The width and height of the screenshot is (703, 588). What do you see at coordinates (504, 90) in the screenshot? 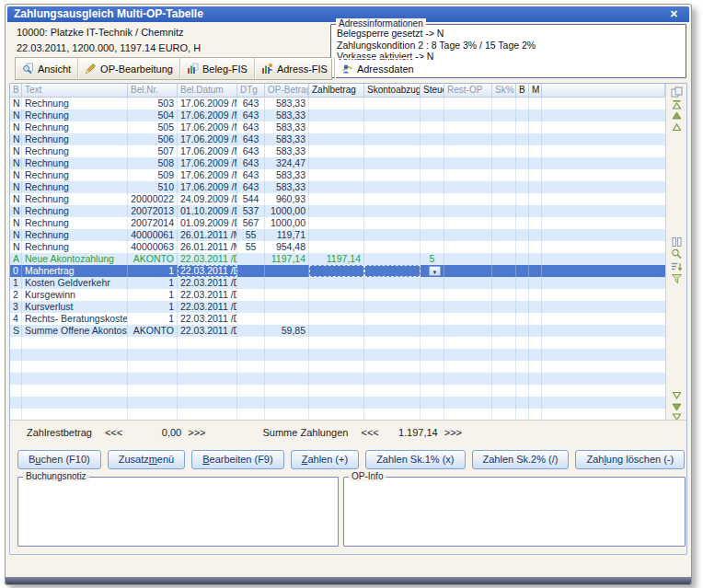
I see `column-header-sk_pct: Sk%` at bounding box center [504, 90].